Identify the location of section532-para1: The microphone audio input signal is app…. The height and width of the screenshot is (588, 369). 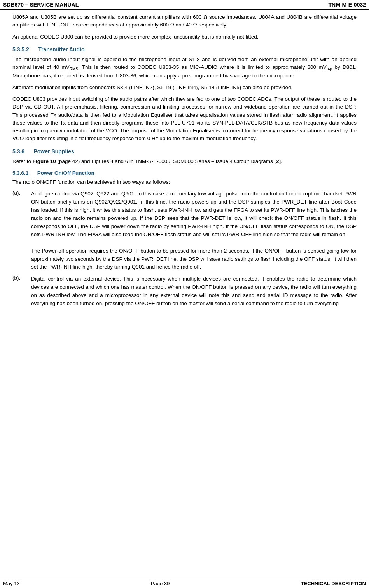
(184, 68).